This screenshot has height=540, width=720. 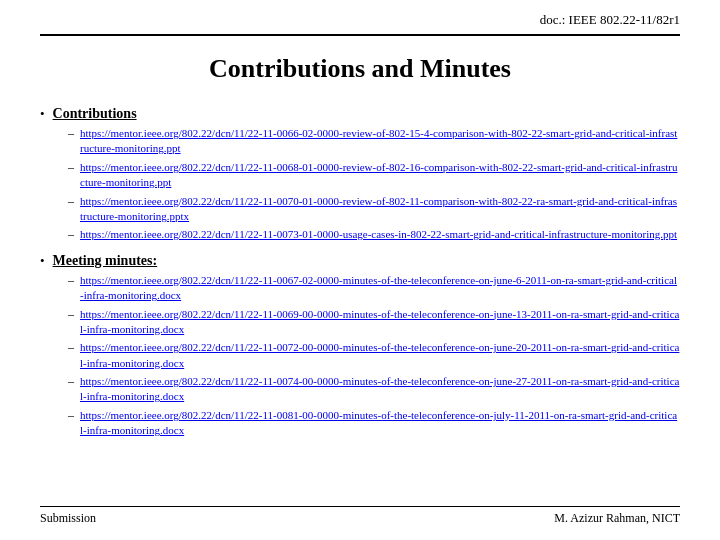 What do you see at coordinates (378, 234) in the screenshot?
I see `link-contributions-3: https://mentor.ieee.org/802.22/dcn/11/22…` at bounding box center [378, 234].